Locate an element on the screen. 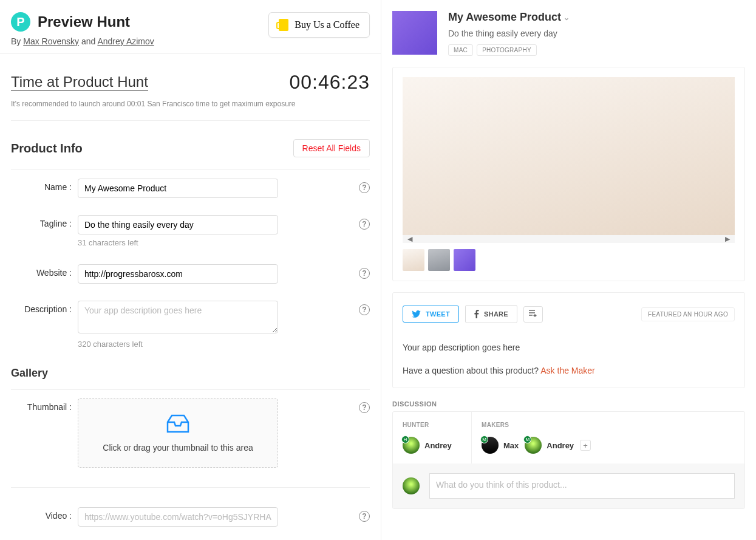 Image resolution: width=756 pixels, height=540 pixels. time-value: 00:46:23 is located at coordinates (329, 83).